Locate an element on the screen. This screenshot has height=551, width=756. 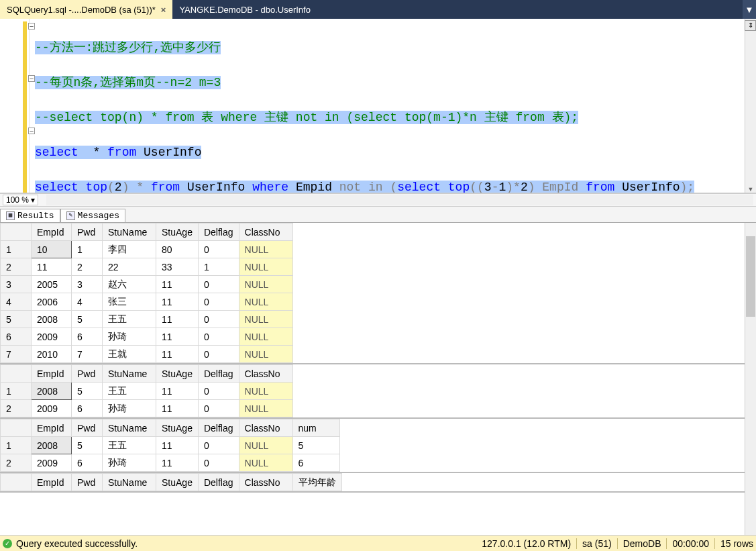
cell: 3 is located at coordinates (87, 285).